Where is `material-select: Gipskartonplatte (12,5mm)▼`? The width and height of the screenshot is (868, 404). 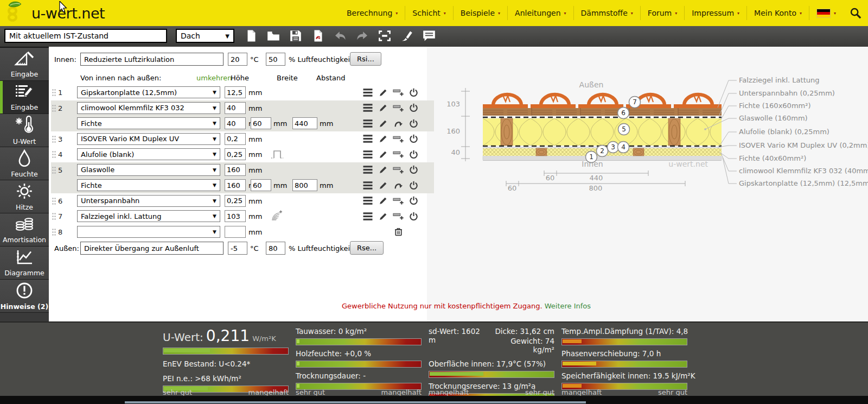 material-select: Gipskartonplatte (12,5mm)▼ is located at coordinates (149, 92).